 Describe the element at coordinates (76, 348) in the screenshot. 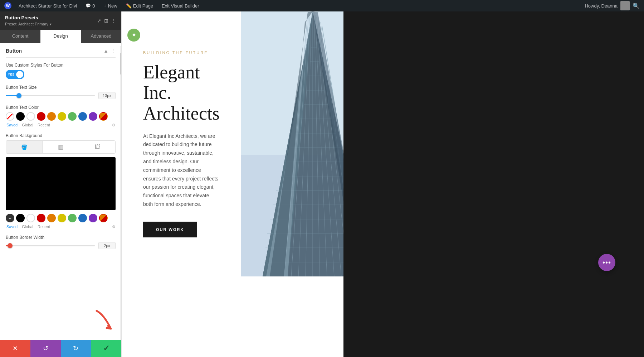

I see `redo-icon: ↻` at that location.